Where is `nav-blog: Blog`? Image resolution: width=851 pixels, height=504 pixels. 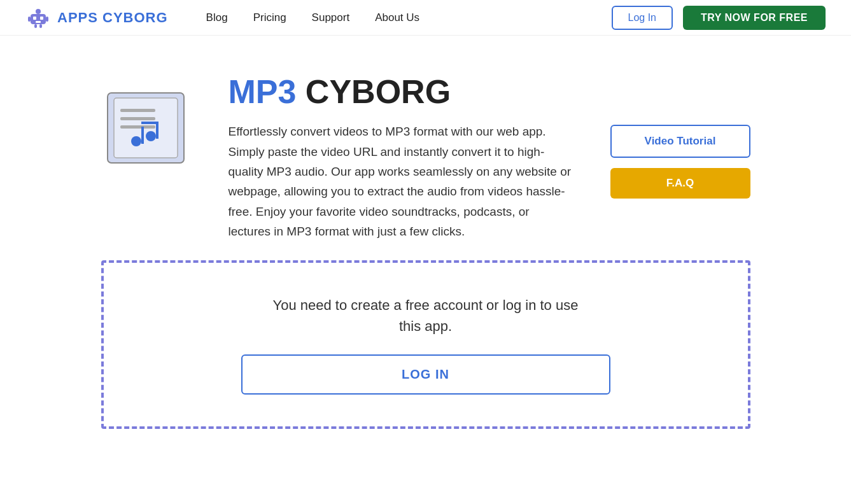 nav-blog: Blog is located at coordinates (217, 18).